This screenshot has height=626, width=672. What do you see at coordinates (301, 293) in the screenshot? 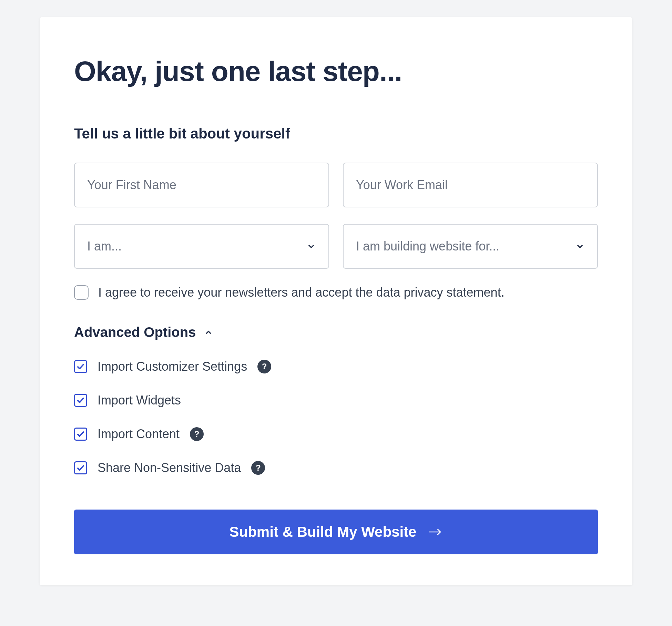
I see `consent-label: I agree to receive your newsletters and …` at bounding box center [301, 293].